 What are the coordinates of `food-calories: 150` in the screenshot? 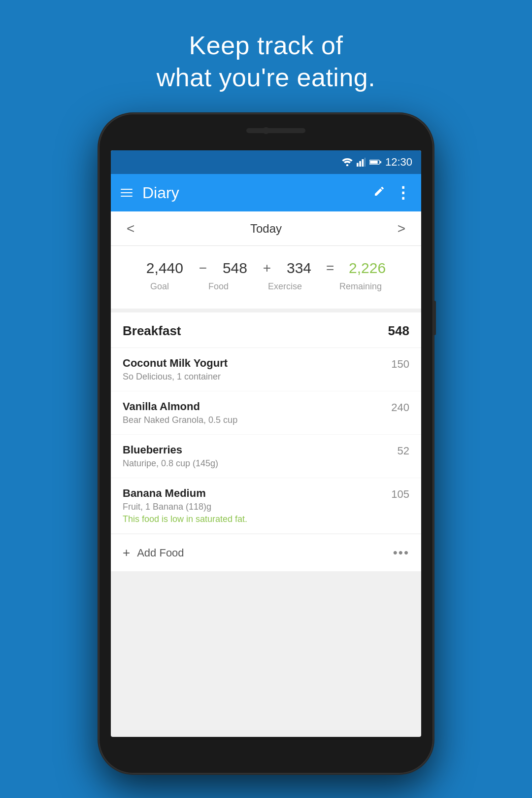 It's located at (400, 364).